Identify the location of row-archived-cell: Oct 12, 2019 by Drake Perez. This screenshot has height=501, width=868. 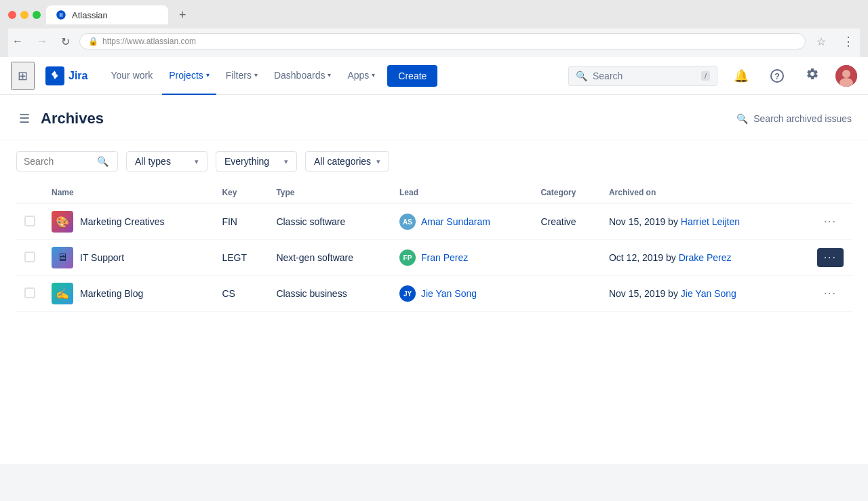
(698, 258).